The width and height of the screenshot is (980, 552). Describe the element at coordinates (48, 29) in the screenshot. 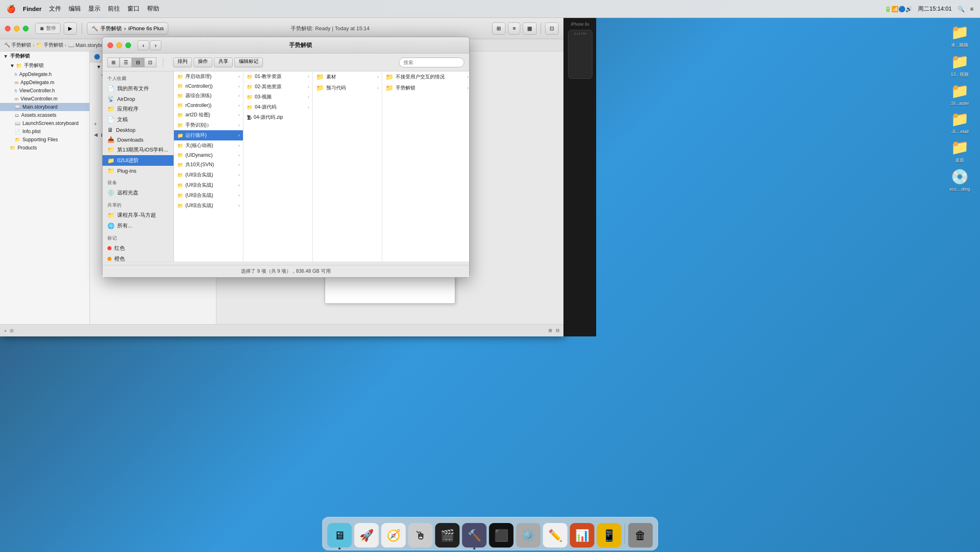

I see `pause-button: ⏹ 暂停` at that location.